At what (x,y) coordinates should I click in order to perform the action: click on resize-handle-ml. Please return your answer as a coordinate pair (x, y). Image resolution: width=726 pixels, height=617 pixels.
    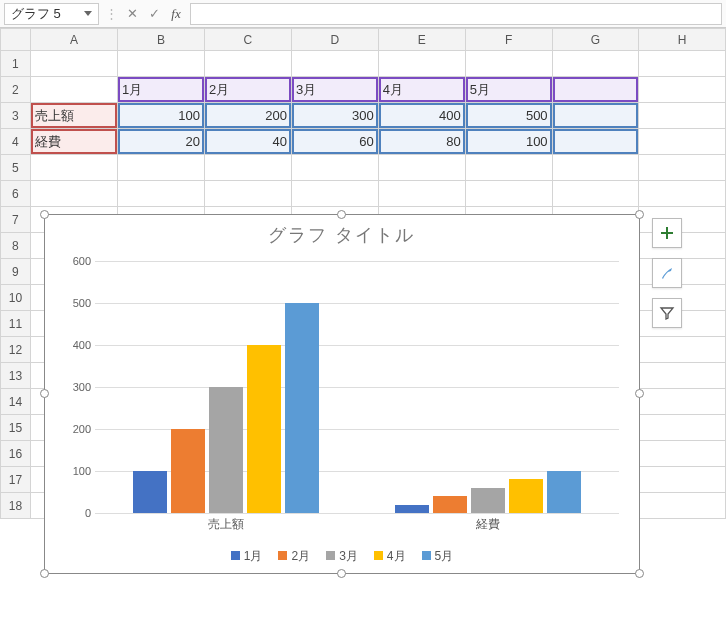
    Looking at the image, I should click on (44, 394).